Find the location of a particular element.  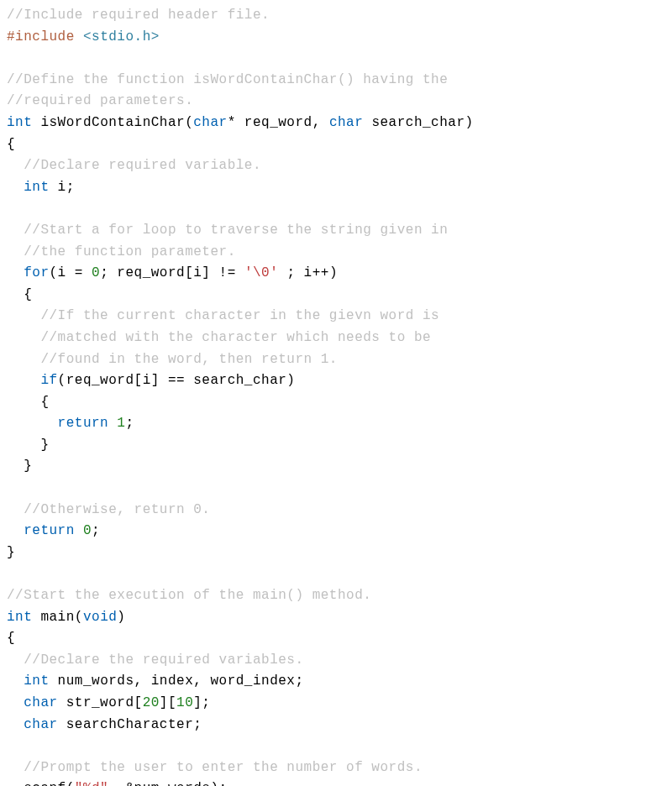

code-line: //If the current character in the gievn … is located at coordinates (336, 317).